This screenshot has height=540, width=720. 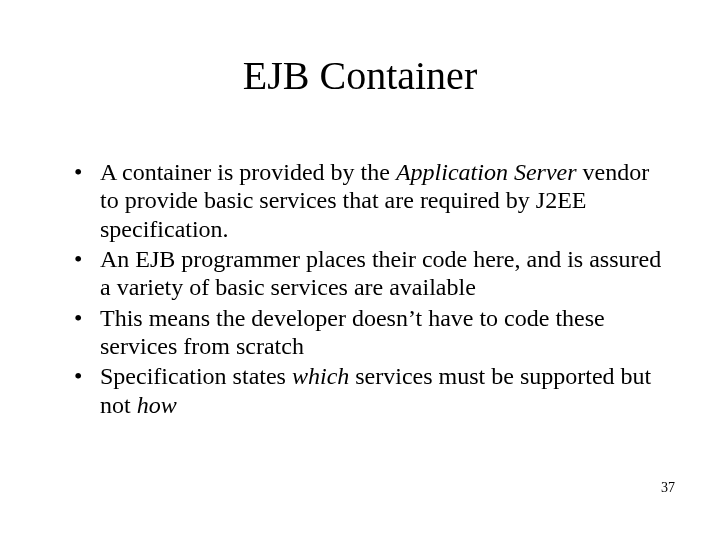 I want to click on bullet-text: This means the developer doesn’t have to…, so click(x=381, y=332).